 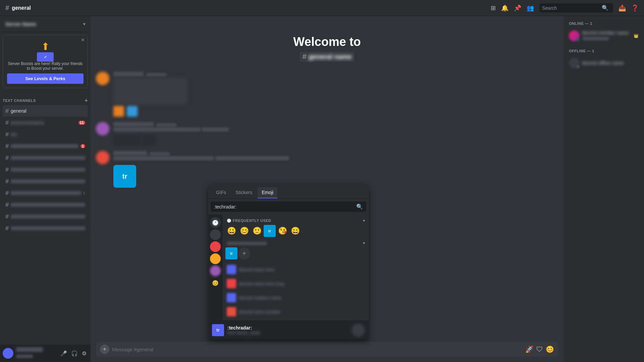 I want to click on server-emoji-row-3: blurred medium name, so click(x=296, y=298).